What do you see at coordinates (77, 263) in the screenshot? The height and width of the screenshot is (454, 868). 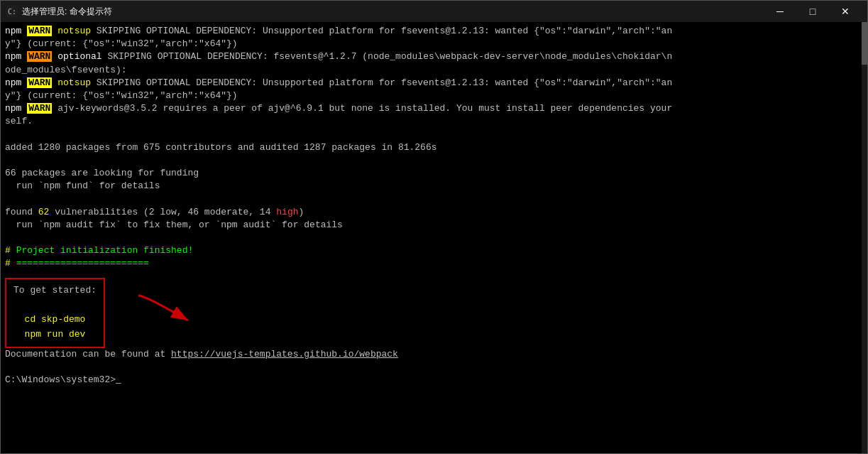 I see `term-line-15: # ========================` at bounding box center [77, 263].